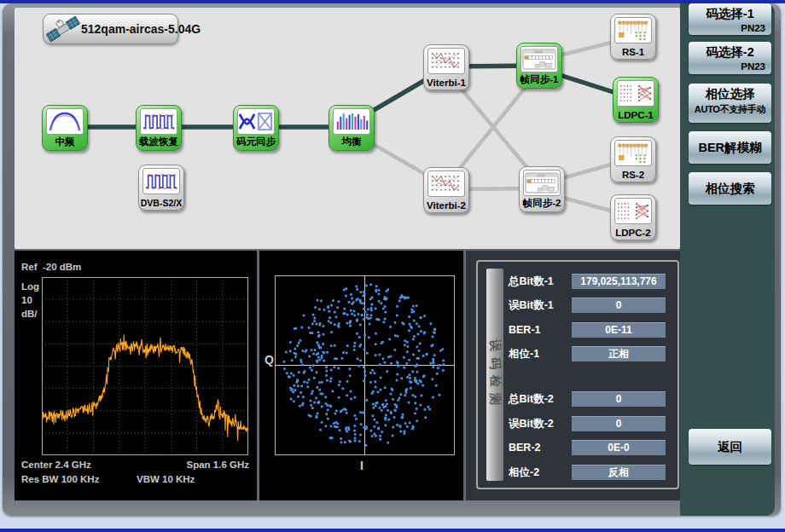 Image resolution: width=785 pixels, height=532 pixels. What do you see at coordinates (495, 375) in the screenshot?
I see `ber-side-label: 误码检测` at bounding box center [495, 375].